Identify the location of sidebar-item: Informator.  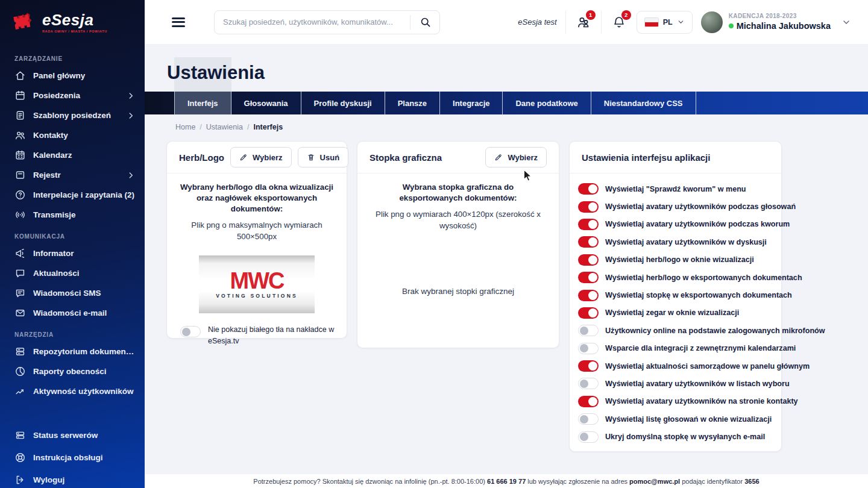
(72, 253).